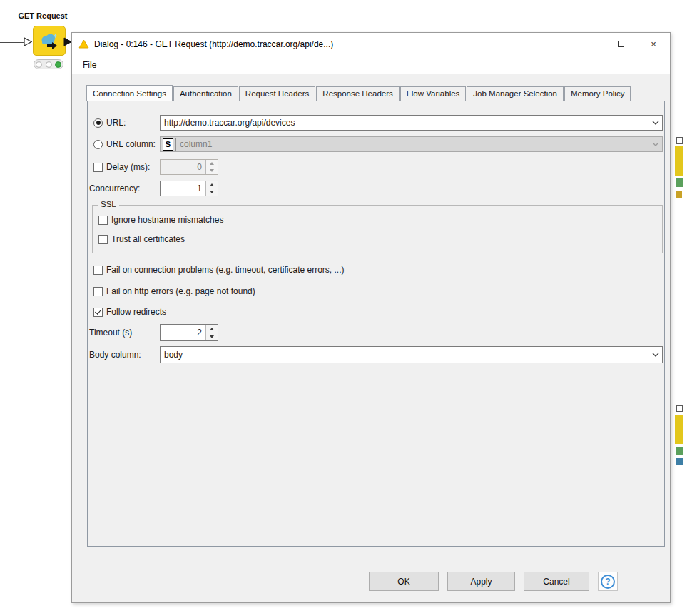  I want to click on trust-all-certificates-checkbox, so click(103, 240).